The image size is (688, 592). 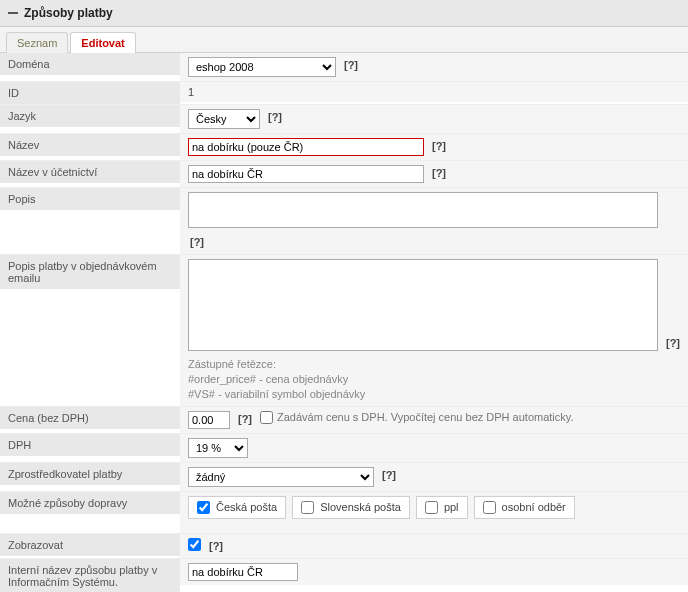 I want to click on domain-select: eshop 2008, so click(x=262, y=67).